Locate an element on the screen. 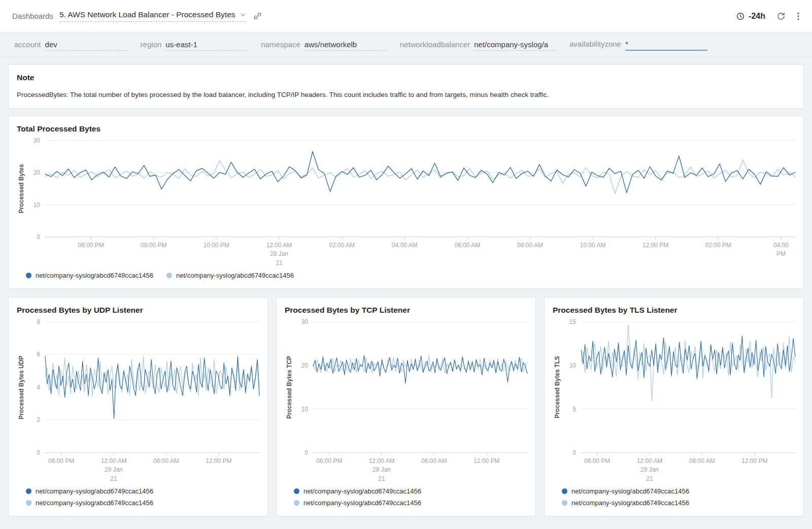 Image resolution: width=812 pixels, height=529 pixels. filter-availabilityzone: availabilityzone * is located at coordinates (638, 45).